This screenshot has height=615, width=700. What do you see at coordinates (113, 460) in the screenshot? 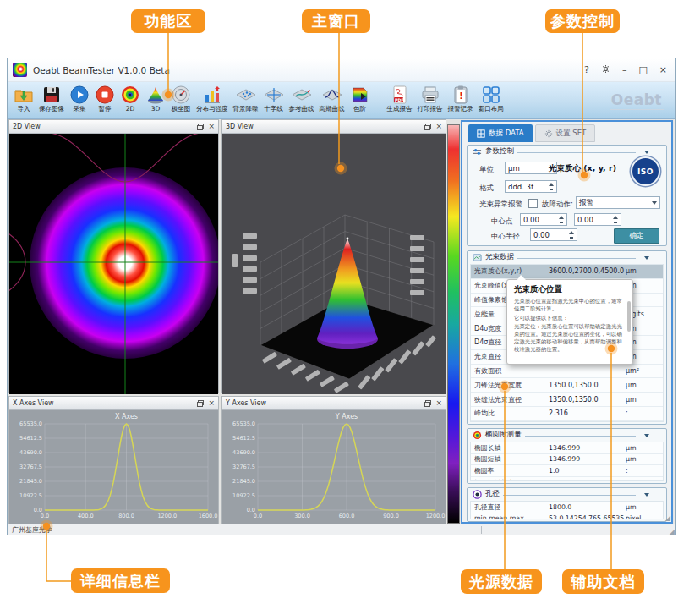
I see `panel-x-axes: X Axes View × X Axes0.010922.521845.0327…` at bounding box center [113, 460].